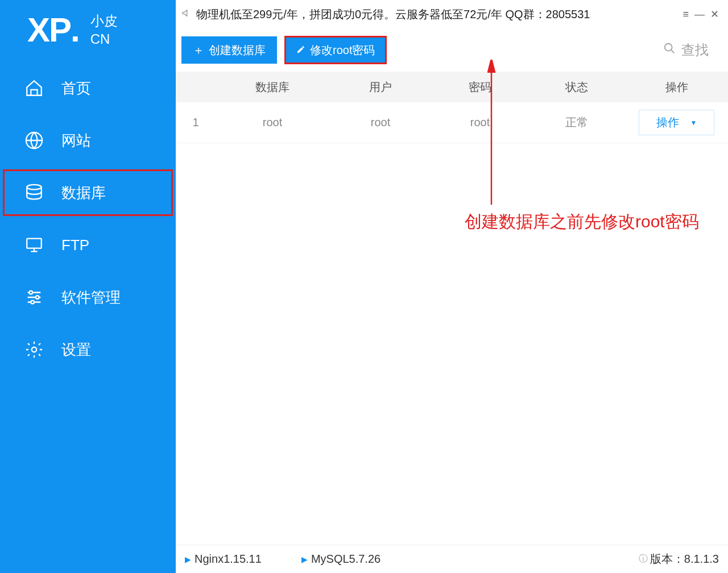 Image resolution: width=728 pixels, height=573 pixels. I want to click on sidebar-item-label: 软件管理, so click(91, 298).